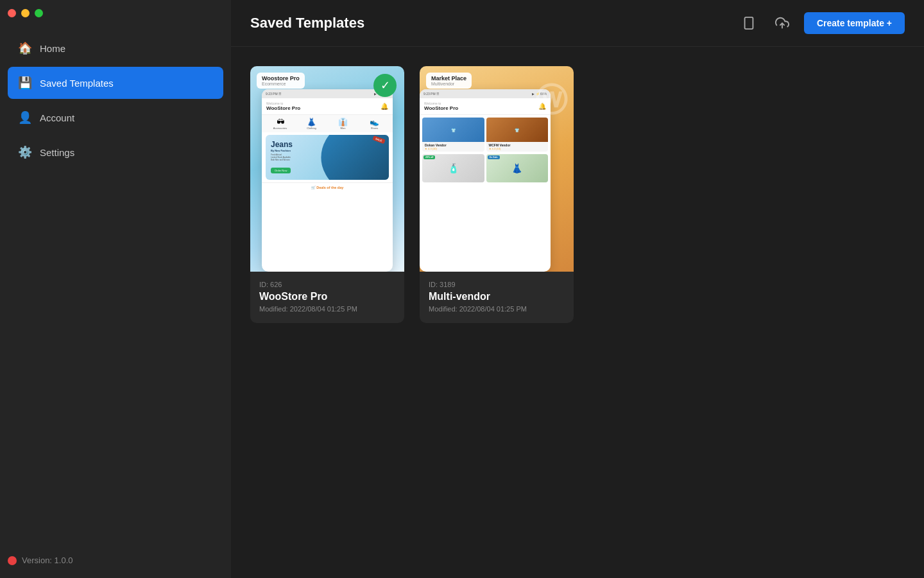 The image size is (924, 578). What do you see at coordinates (116, 48) in the screenshot?
I see `sidebar-item-home: 🏠 Home` at bounding box center [116, 48].